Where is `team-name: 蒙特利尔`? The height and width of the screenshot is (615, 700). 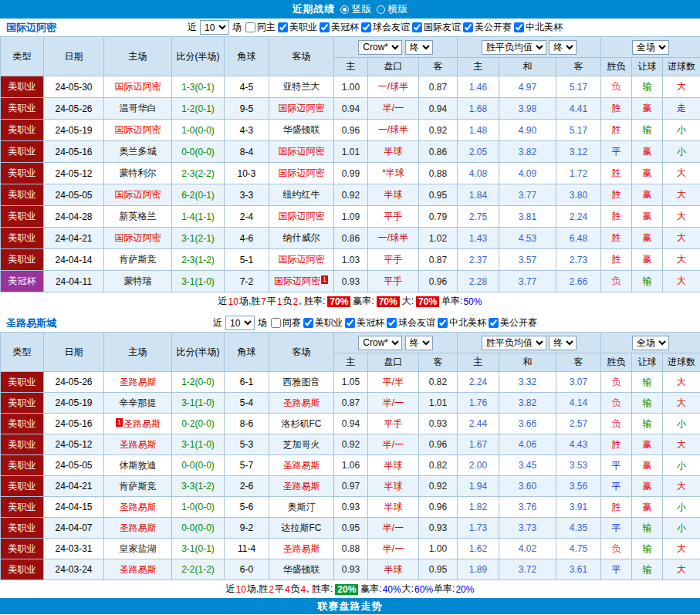
team-name: 蒙特利尔 is located at coordinates (138, 173).